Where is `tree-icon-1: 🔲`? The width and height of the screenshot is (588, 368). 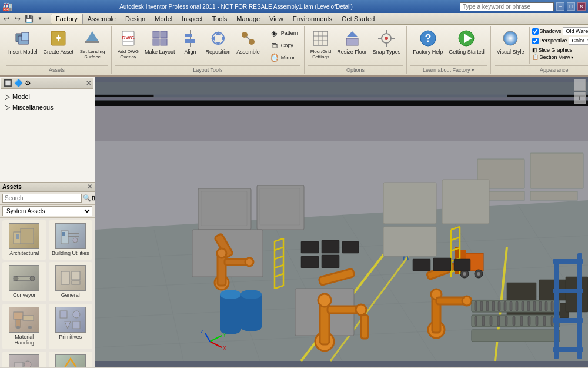
tree-icon-1: 🔲 is located at coordinates (8, 83).